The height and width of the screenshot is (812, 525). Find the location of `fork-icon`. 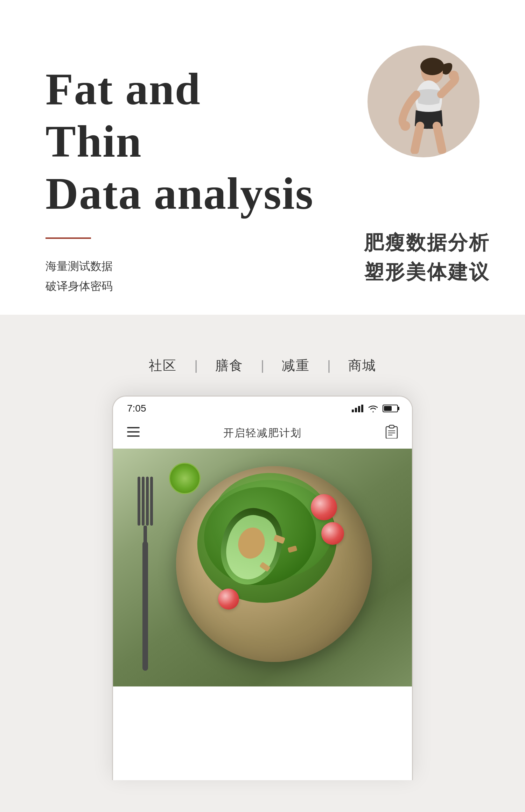

fork-icon is located at coordinates (148, 575).